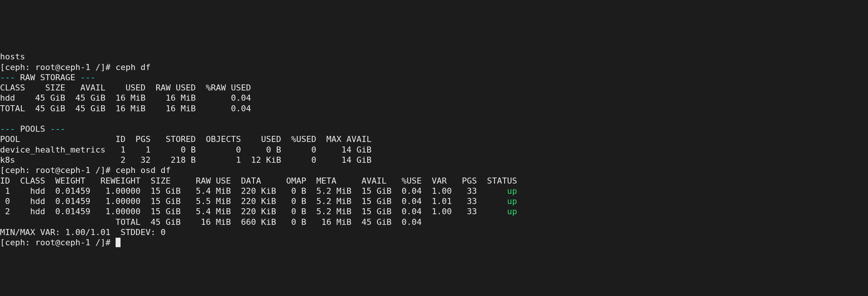 The width and height of the screenshot is (868, 296). I want to click on blank-line, so click(2, 119).